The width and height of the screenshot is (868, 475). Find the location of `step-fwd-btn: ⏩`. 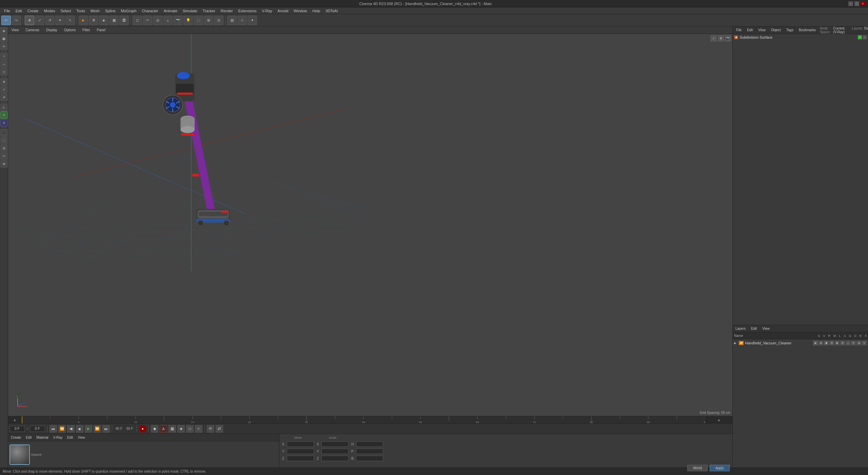

step-fwd-btn: ⏩ is located at coordinates (97, 429).